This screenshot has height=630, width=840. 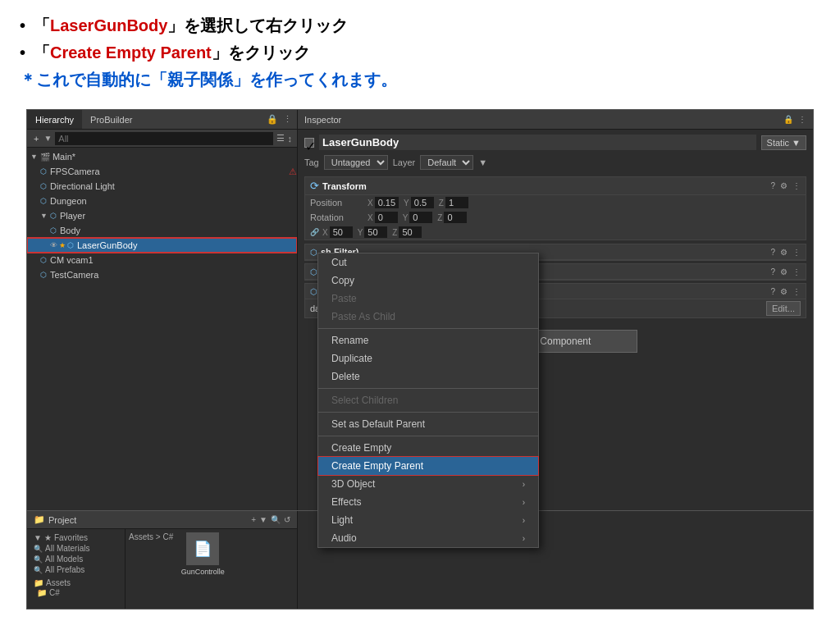 What do you see at coordinates (162, 260) in the screenshot?
I see `hier-item-cmvcam1: ⬡ CM vcam1` at bounding box center [162, 260].